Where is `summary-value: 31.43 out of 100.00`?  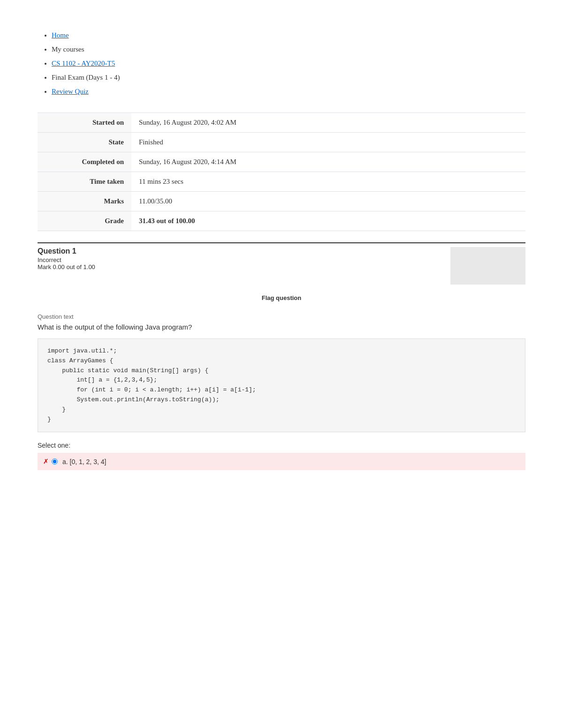
summary-value: 31.43 out of 100.00 is located at coordinates (328, 221).